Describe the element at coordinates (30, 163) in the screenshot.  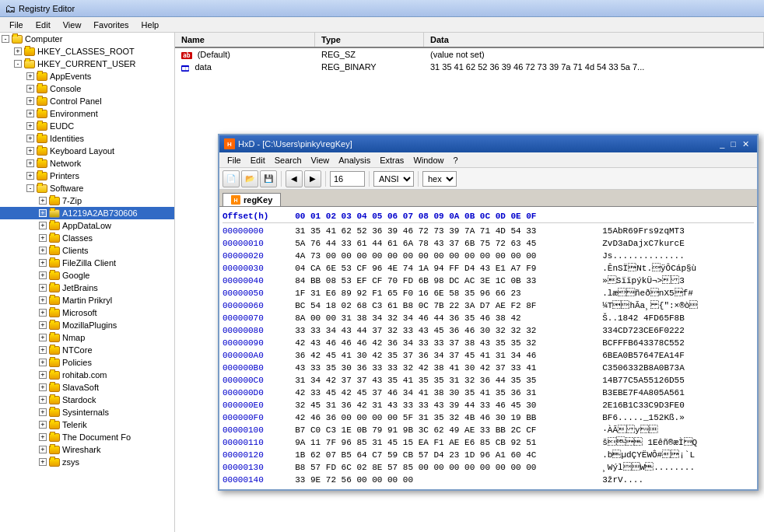
I see `expand-network: +` at that location.